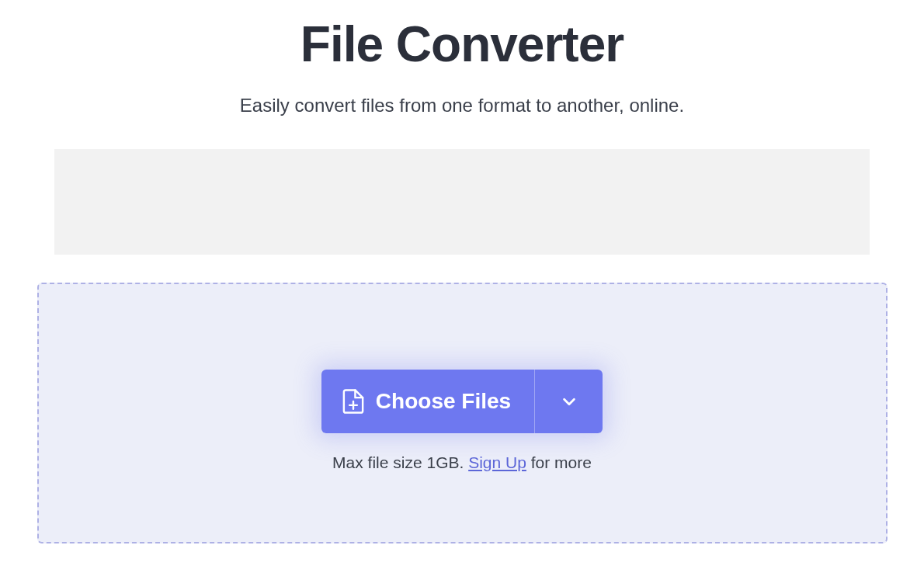 The image size is (924, 566). Describe the element at coordinates (462, 106) in the screenshot. I see `page-subtitle: Easily convert files from one format to …` at that location.